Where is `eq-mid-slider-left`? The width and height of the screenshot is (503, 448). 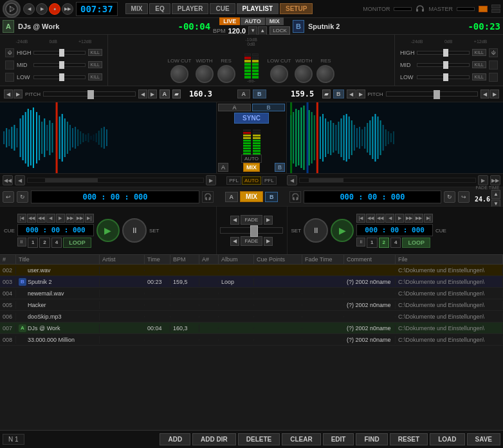
eq-mid-slider-left is located at coordinates (59, 65).